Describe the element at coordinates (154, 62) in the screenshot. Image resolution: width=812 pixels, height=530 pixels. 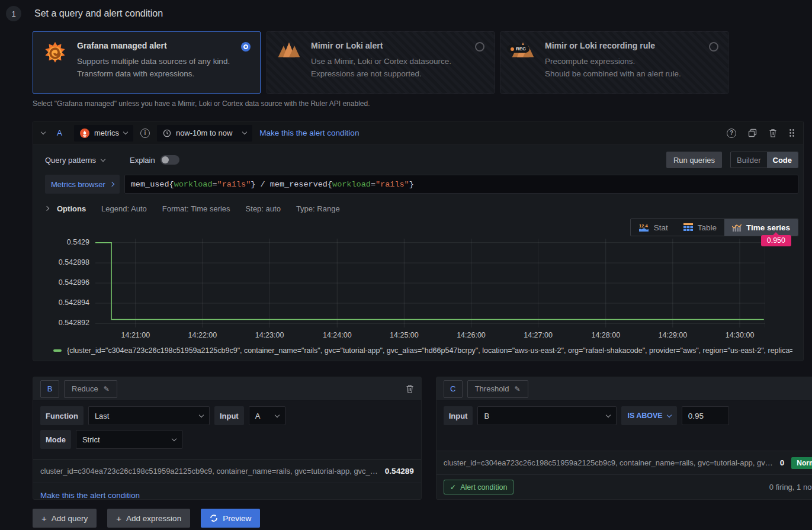
I see `card-description-line: Supports multiple data sources of any ki…` at that location.